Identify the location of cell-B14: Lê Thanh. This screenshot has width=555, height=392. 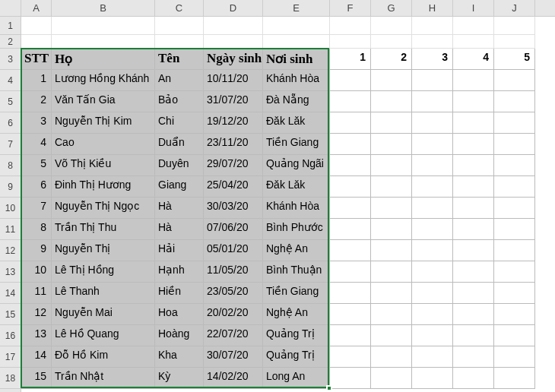
(103, 293).